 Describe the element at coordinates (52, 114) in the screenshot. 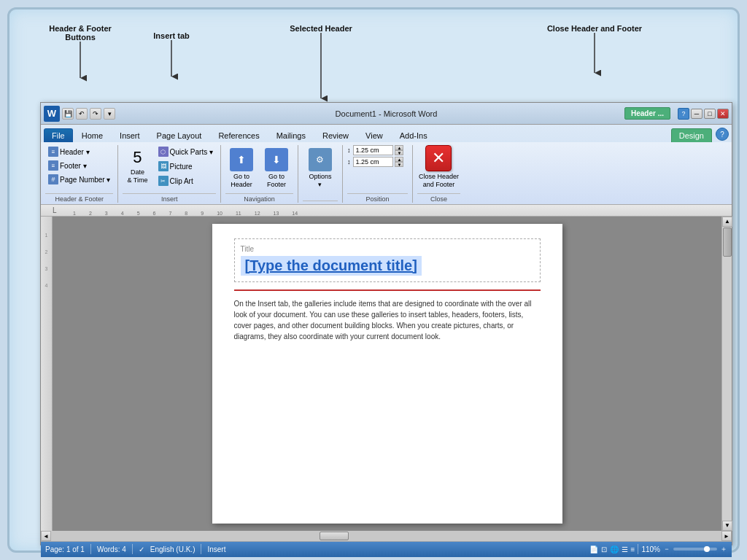

I see `word-icon: W` at that location.